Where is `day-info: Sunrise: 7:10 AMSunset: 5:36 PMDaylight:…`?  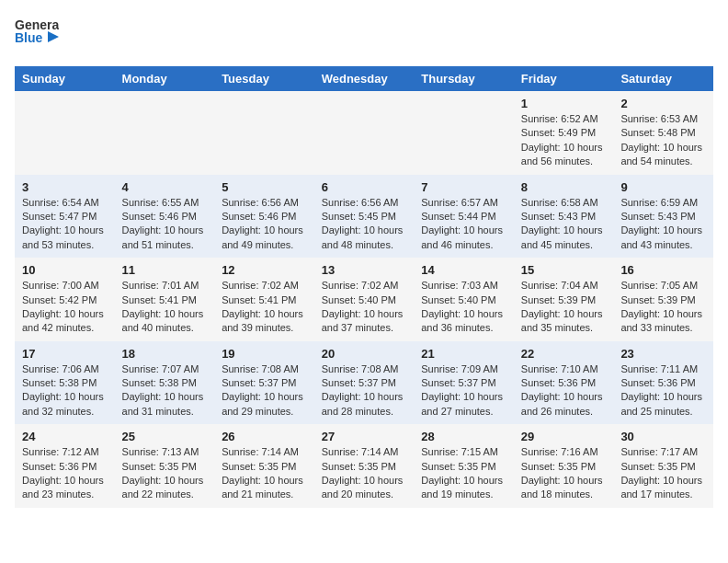
day-info: Sunrise: 7:10 AMSunset: 5:36 PMDaylight:… is located at coordinates (564, 391).